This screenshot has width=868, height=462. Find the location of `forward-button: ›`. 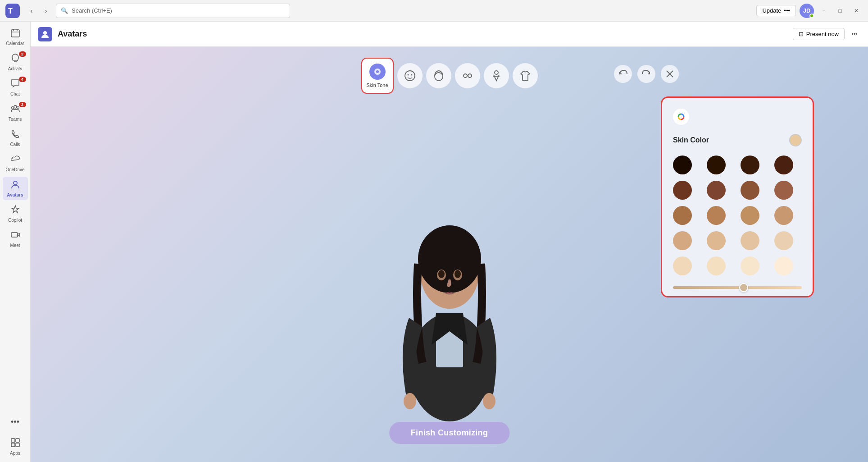

forward-button: › is located at coordinates (46, 11).